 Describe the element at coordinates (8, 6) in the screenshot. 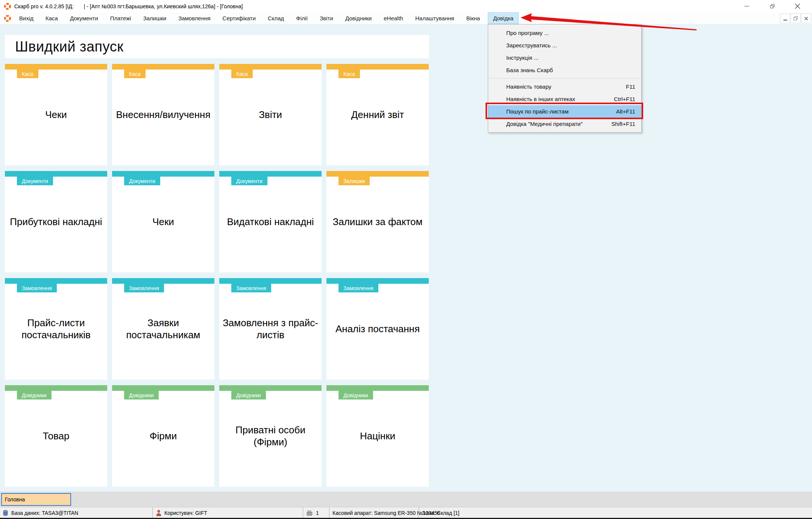

I see `app-logo-icon` at that location.